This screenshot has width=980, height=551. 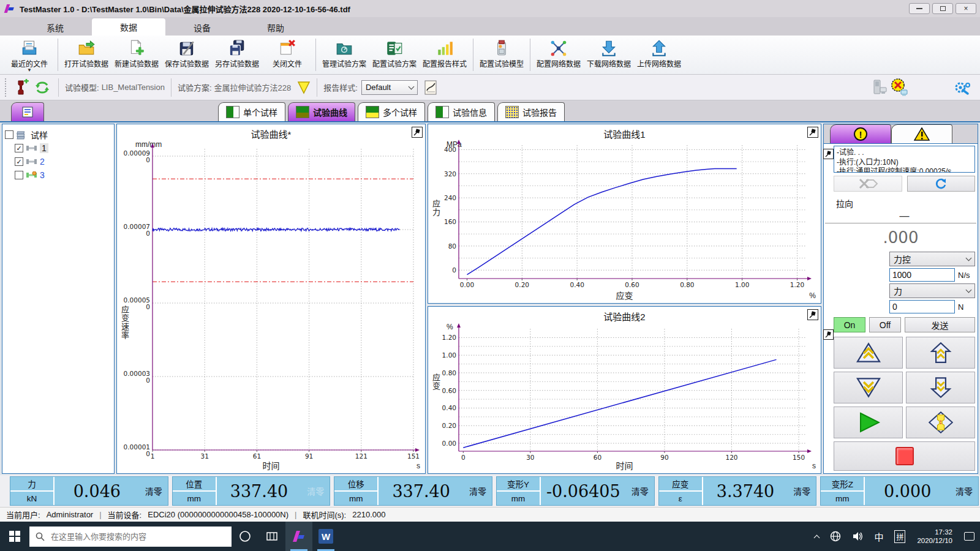 What do you see at coordinates (272, 536) in the screenshot?
I see `task-view-button` at bounding box center [272, 536].